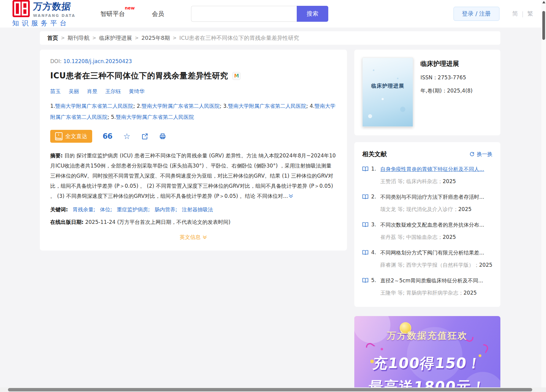  Describe the element at coordinates (84, 209) in the screenshot. I see `keyword-link: 胃残余量;` at that location.